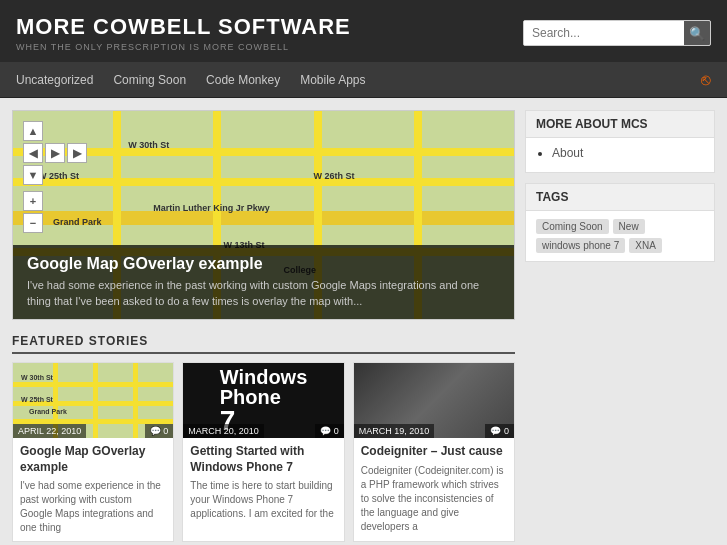 This screenshot has height=545, width=727. What do you see at coordinates (434, 400) in the screenshot?
I see `story-thumb-3: MARCH 19, 2010 💬 0` at bounding box center [434, 400].